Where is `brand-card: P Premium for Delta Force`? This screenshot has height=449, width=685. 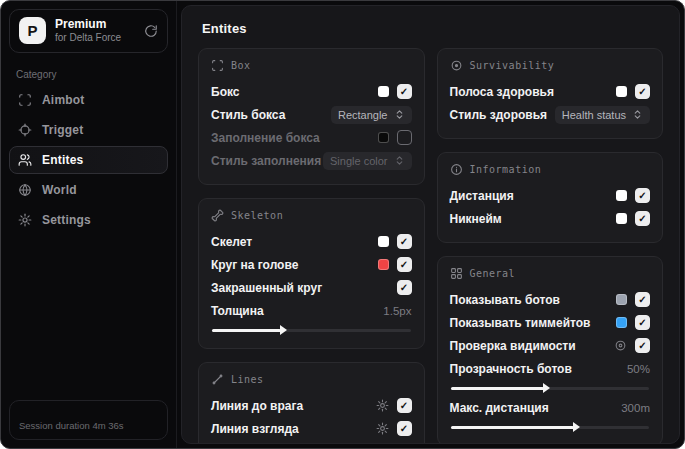 brand-card: P Premium for Delta Force is located at coordinates (88, 31).